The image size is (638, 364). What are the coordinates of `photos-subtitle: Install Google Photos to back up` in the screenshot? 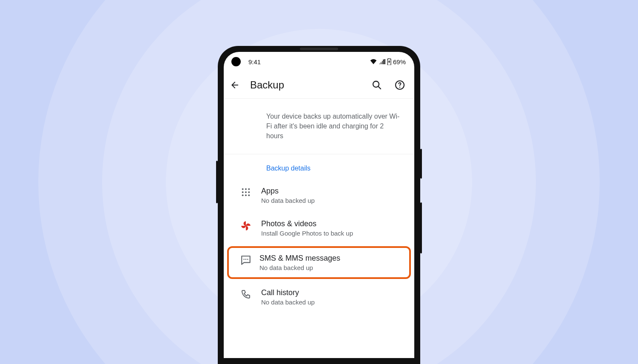 It's located at (307, 233).